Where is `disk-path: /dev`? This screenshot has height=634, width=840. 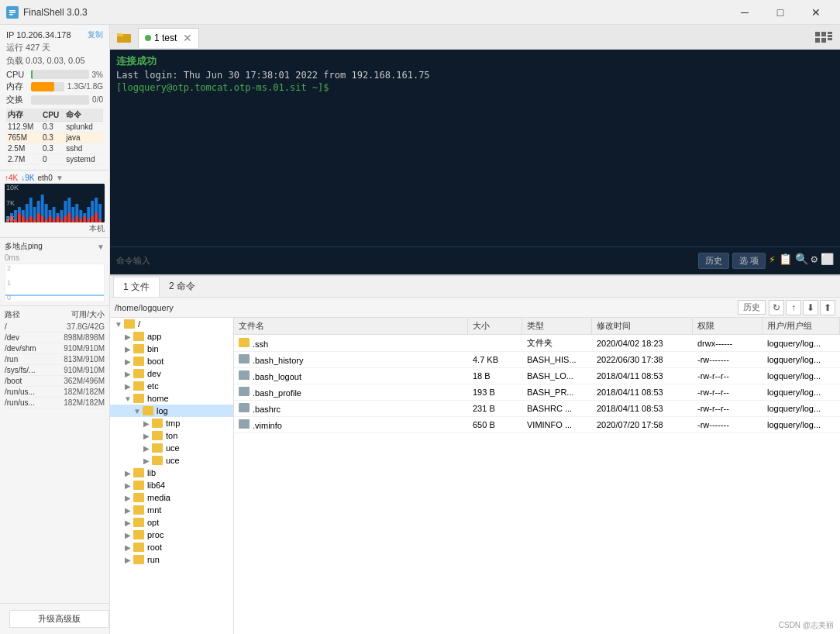
disk-path: /dev is located at coordinates (12, 338).